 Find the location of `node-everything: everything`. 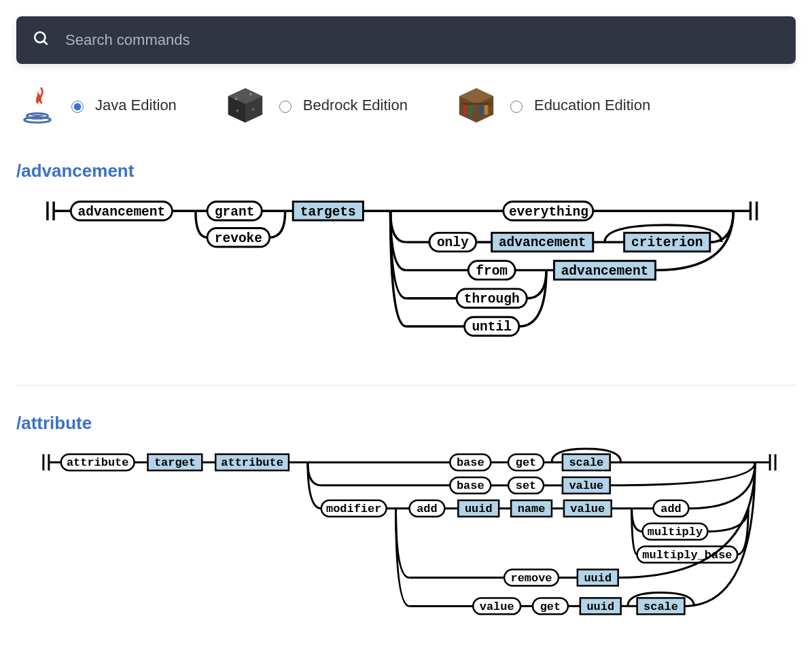

node-everything: everything is located at coordinates (549, 212).